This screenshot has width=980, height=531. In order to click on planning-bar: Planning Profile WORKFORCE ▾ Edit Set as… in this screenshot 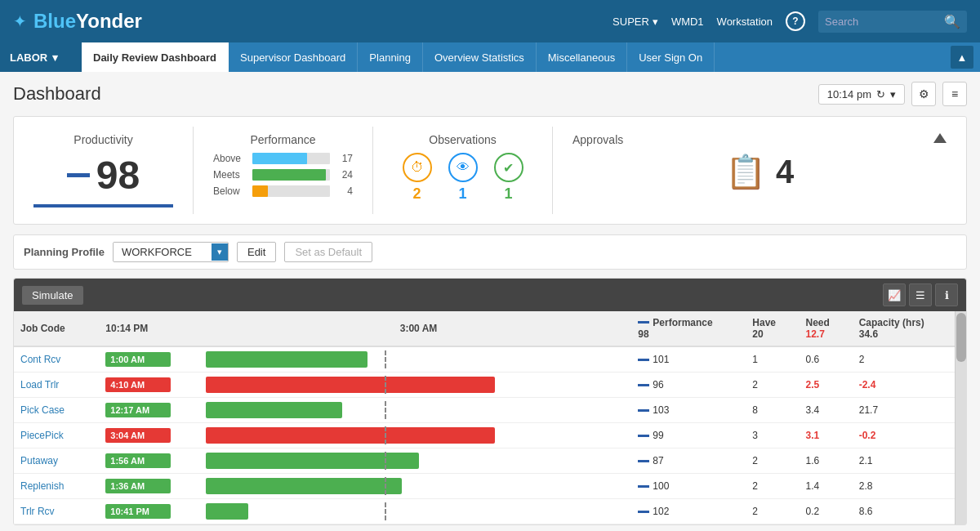, I will do `click(490, 252)`.